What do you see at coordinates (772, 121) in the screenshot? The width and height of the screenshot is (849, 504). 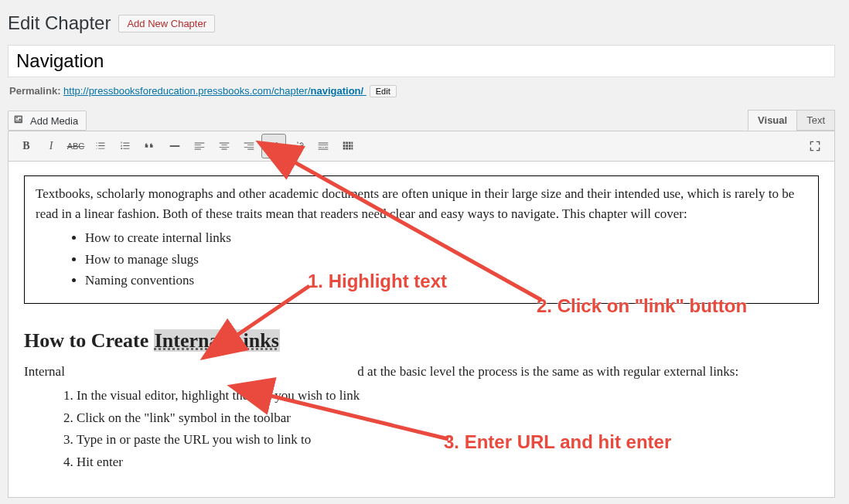 I see `tab-visual: Visual` at bounding box center [772, 121].